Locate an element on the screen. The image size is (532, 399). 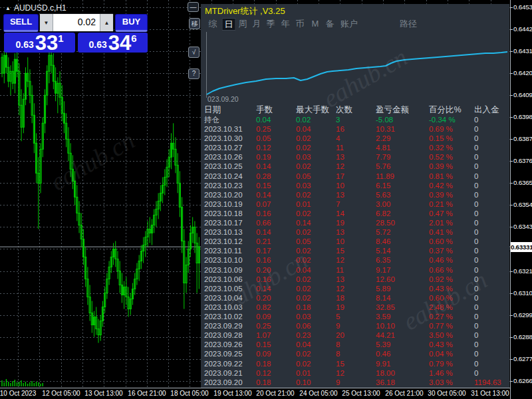
table-cell: 2023.10.05 is located at coordinates (223, 289).